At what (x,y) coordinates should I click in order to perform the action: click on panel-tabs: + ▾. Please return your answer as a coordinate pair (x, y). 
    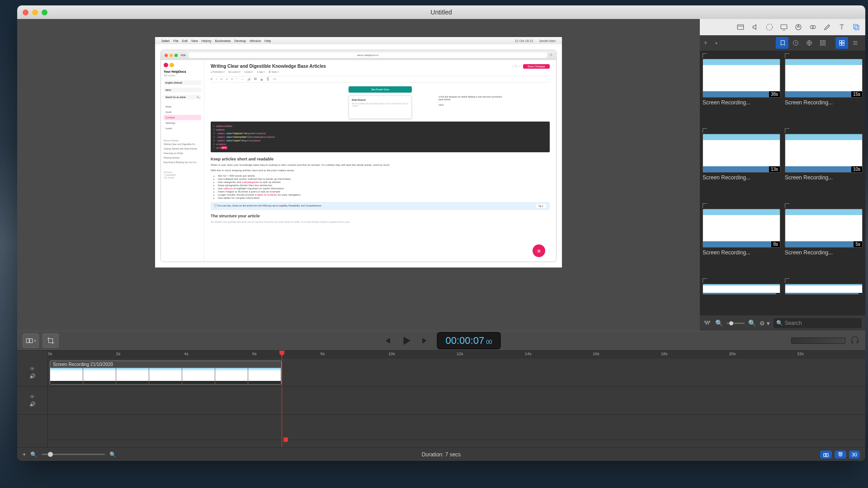
    Looking at the image, I should click on (783, 43).